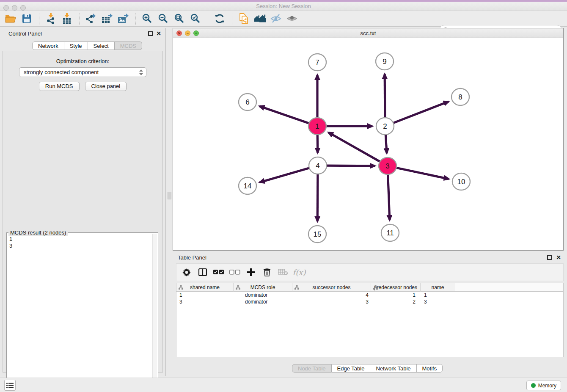 The image size is (567, 392). I want to click on float-table-panel-icon, so click(549, 257).